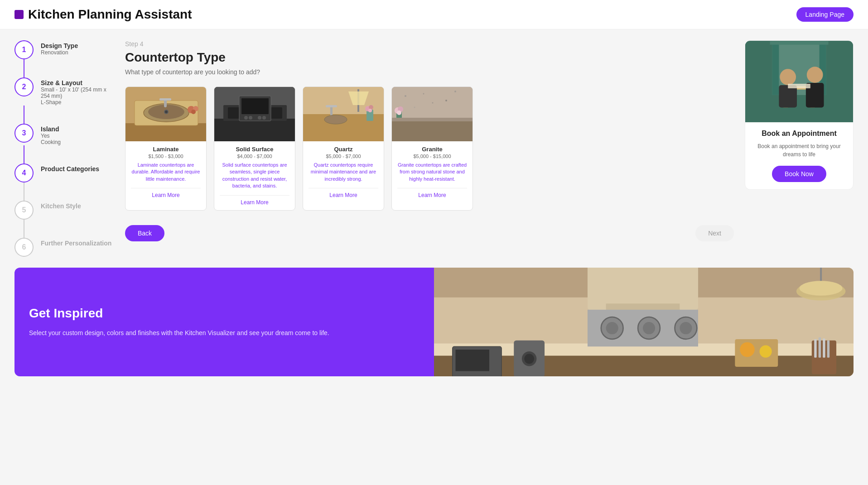  I want to click on step-2-circle: 2, so click(24, 87).